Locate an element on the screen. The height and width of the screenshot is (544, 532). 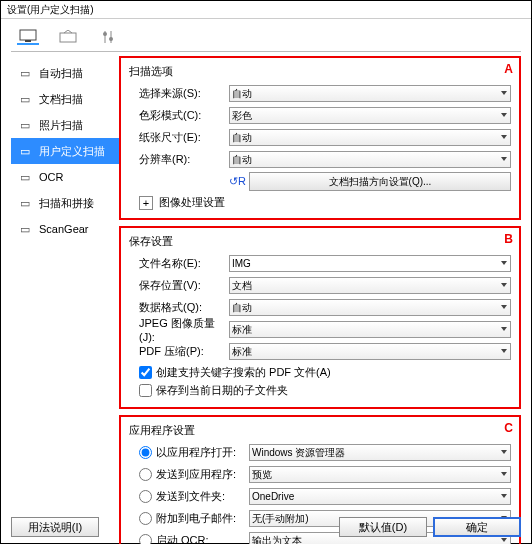
scangear-icon: ▭ is located at coordinates (25, 229).